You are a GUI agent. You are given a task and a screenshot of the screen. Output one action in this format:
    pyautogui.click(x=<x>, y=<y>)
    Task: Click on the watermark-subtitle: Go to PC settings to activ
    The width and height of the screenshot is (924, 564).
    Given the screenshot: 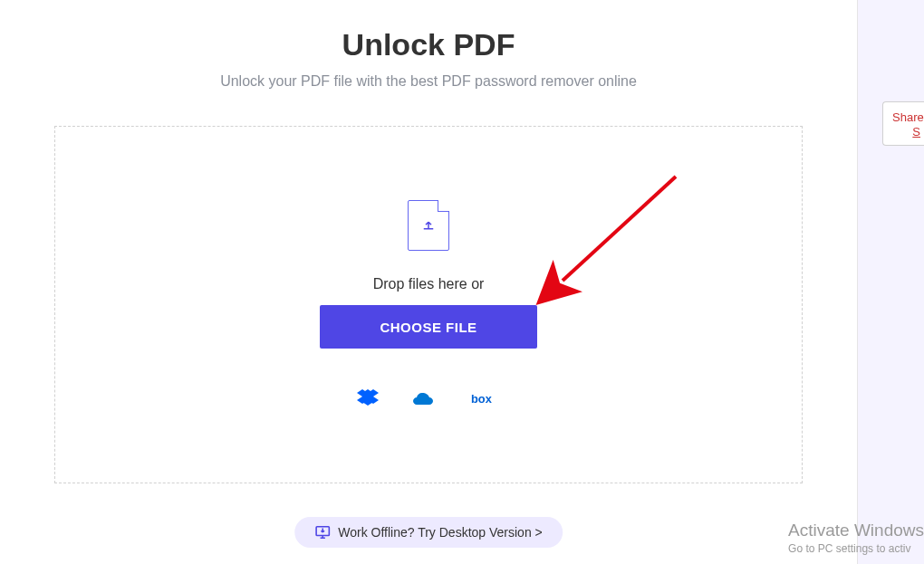 What is the action you would take?
    pyautogui.click(x=856, y=549)
    